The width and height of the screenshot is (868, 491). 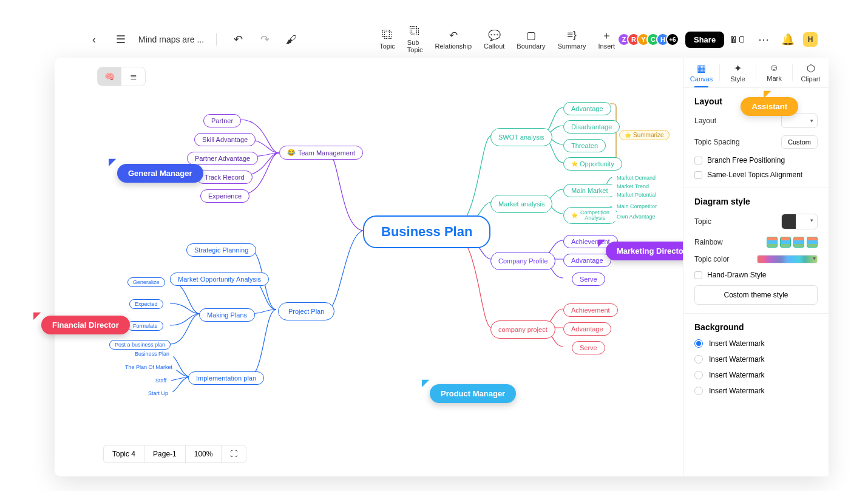 What do you see at coordinates (121, 76) in the screenshot?
I see `view-toggle: 🧠 ≣` at bounding box center [121, 76].